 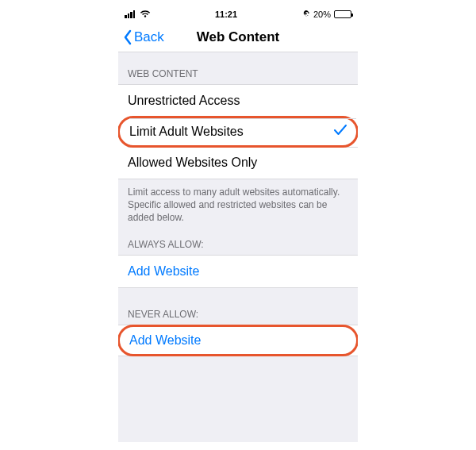 What do you see at coordinates (238, 163) in the screenshot?
I see `option-allowed-websites-only: Allowed Websites Only` at bounding box center [238, 163].